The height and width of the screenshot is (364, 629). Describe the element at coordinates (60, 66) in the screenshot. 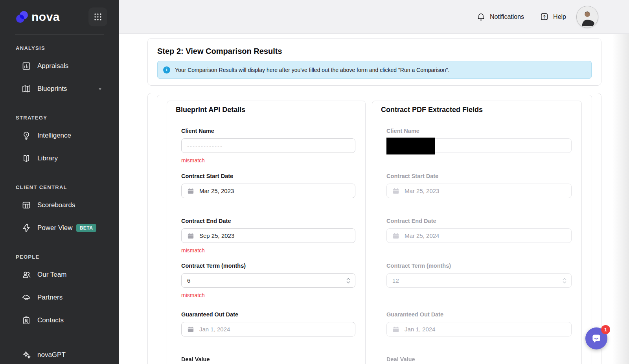

I see `sidebar-item-appraisals: Appraisals` at that location.